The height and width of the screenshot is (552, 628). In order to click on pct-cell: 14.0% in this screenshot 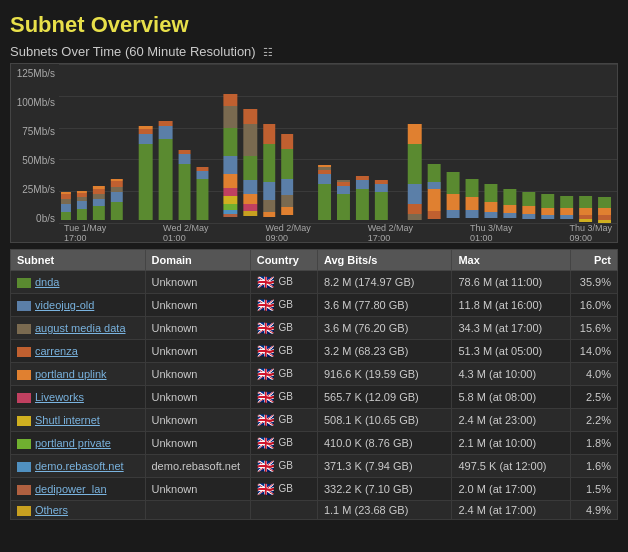, I will do `click(594, 352)`.